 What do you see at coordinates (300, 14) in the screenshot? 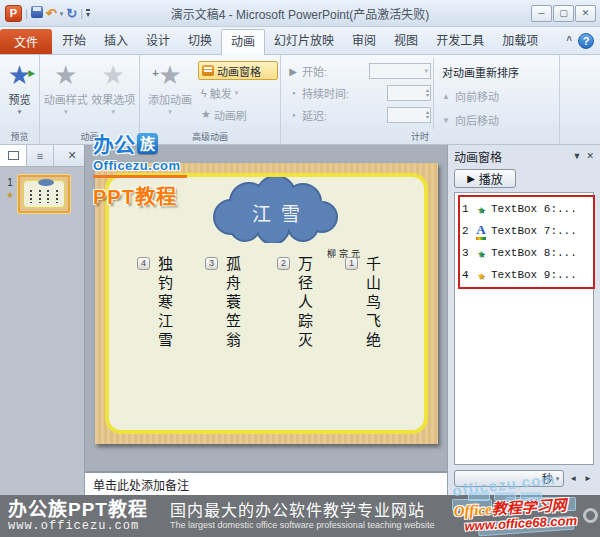
I see `title-bar: P | ↶ ▾ ↻ | ▾ 演示文稿4 - Microsoft PowerPoi…` at bounding box center [300, 14].